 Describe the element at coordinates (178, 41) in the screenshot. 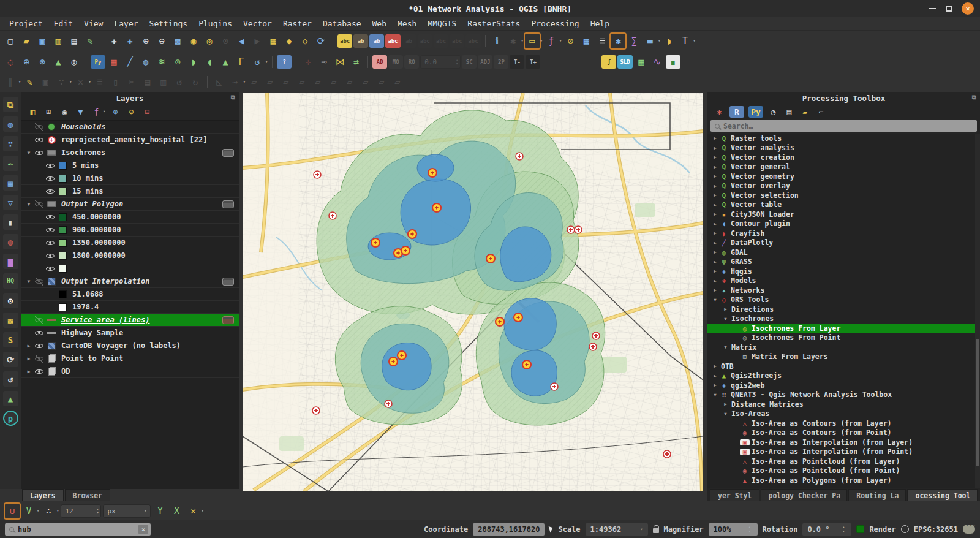

I see `zoom-full-extent-icon: ▩` at that location.